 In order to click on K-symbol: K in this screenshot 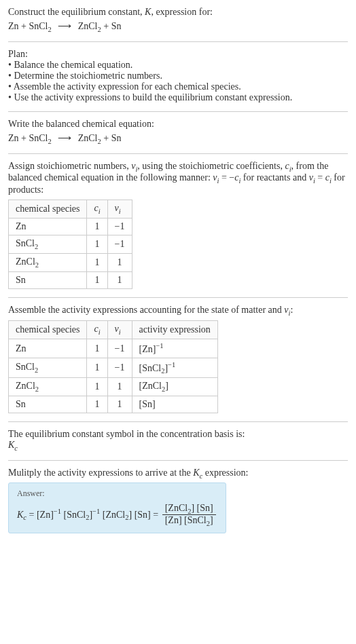, I will do `click(148, 12)`.